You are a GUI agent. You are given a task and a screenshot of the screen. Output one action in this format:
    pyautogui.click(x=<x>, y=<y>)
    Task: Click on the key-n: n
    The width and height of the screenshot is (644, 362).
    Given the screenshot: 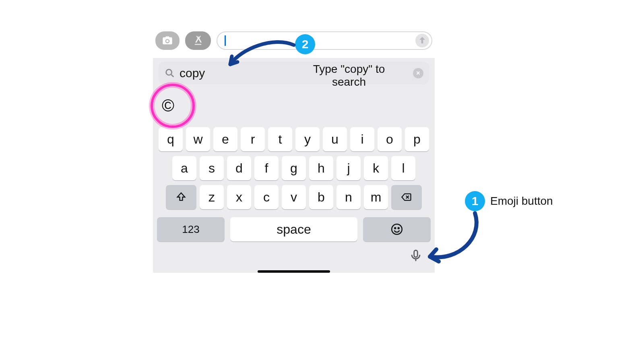 What is the action you would take?
    pyautogui.click(x=349, y=197)
    